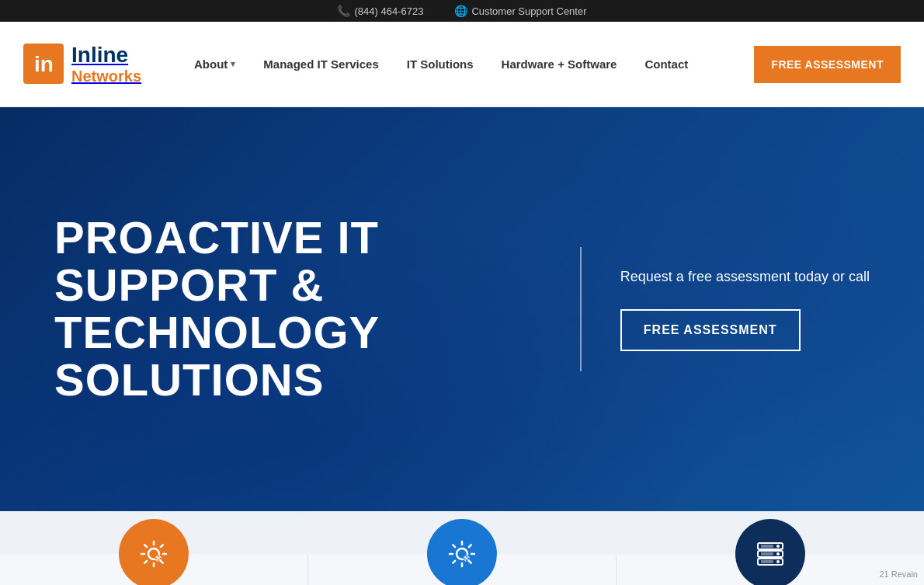  What do you see at coordinates (898, 574) in the screenshot?
I see `watermark: 21 Revain` at bounding box center [898, 574].